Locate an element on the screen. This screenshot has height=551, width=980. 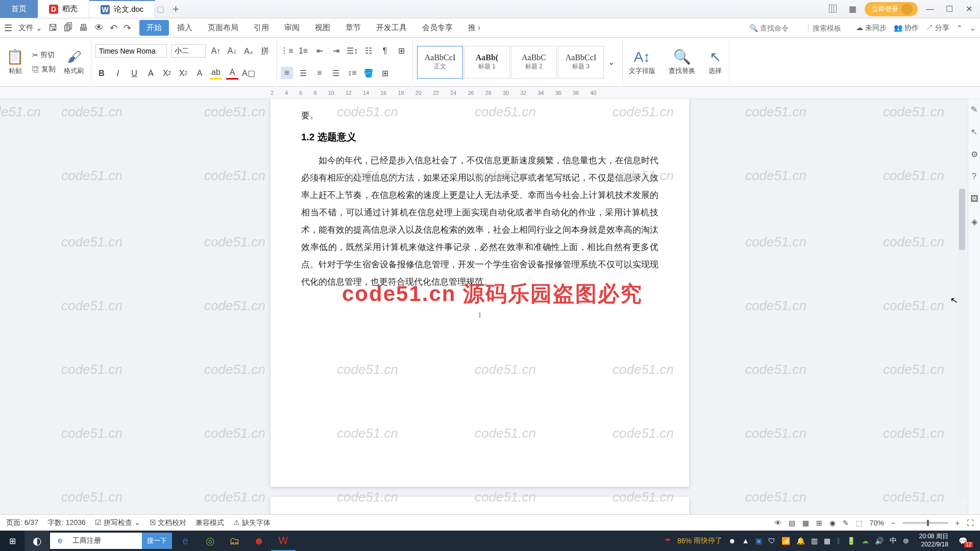
hamburger-icon: ☰ is located at coordinates (8, 28).